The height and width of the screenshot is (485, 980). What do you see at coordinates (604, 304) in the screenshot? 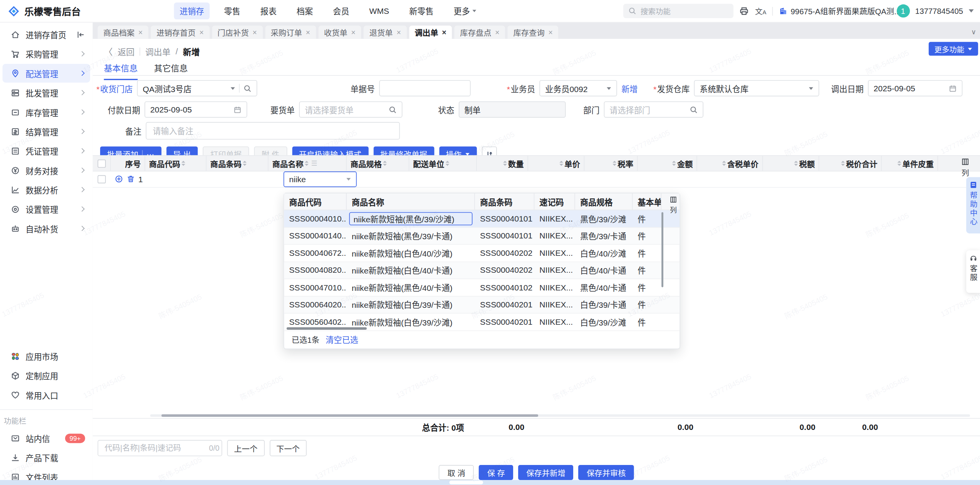
I see `popup-cell: 白色/39/卡通` at bounding box center [604, 304].